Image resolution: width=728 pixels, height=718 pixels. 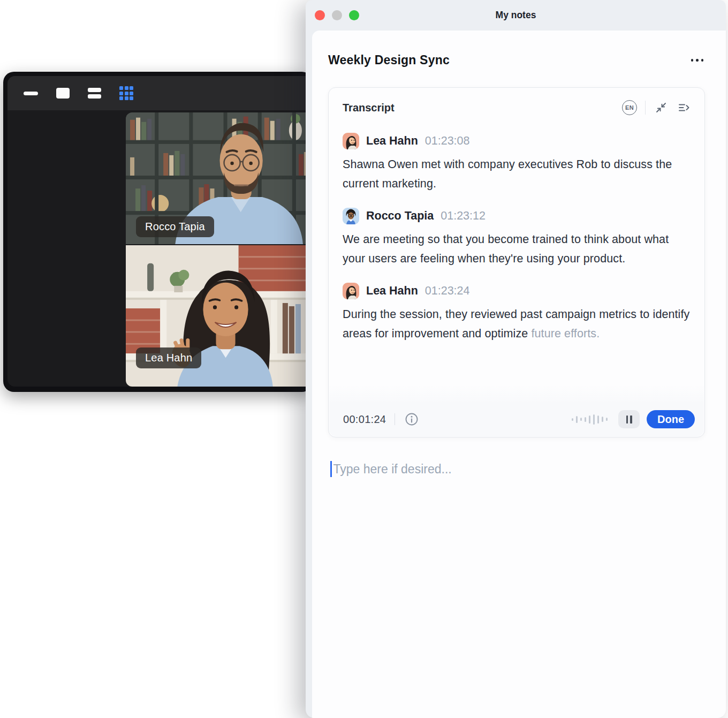 What do you see at coordinates (126, 93) in the screenshot?
I see `view-gallery-button` at bounding box center [126, 93].